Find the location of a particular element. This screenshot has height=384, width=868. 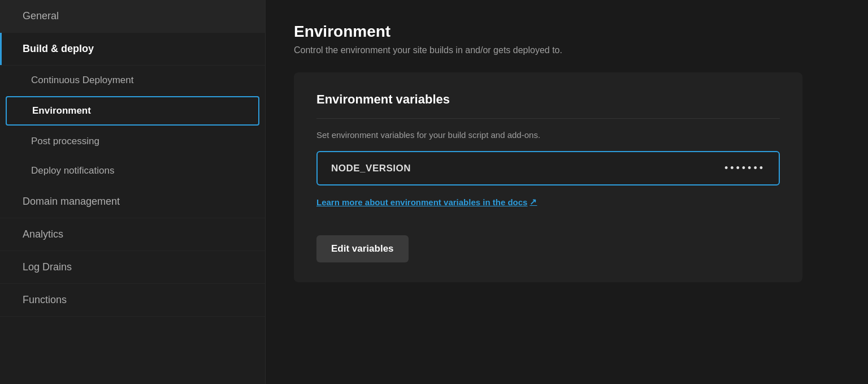

edit-variables-button: Edit variables is located at coordinates (363, 249).